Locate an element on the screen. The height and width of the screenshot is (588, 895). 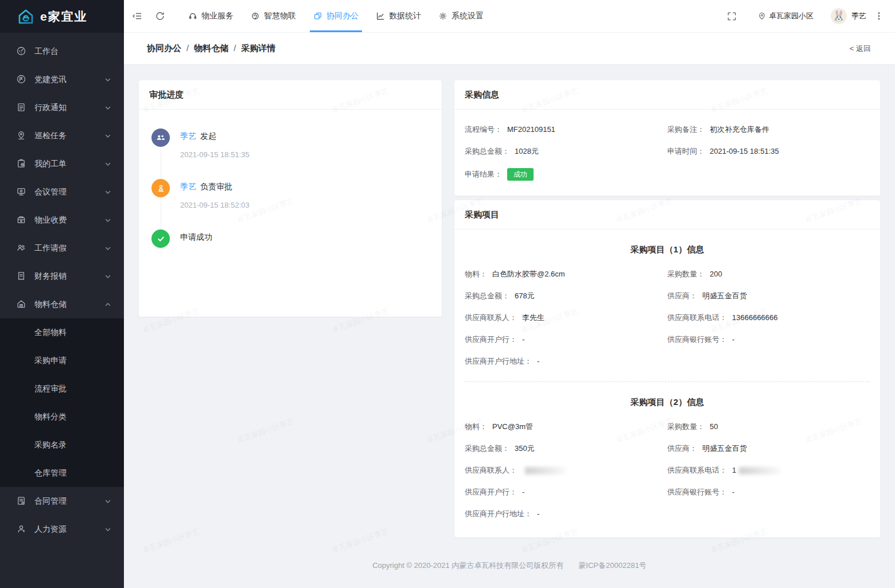
sidebar-item-workbench: 工作台 is located at coordinates (62, 52).